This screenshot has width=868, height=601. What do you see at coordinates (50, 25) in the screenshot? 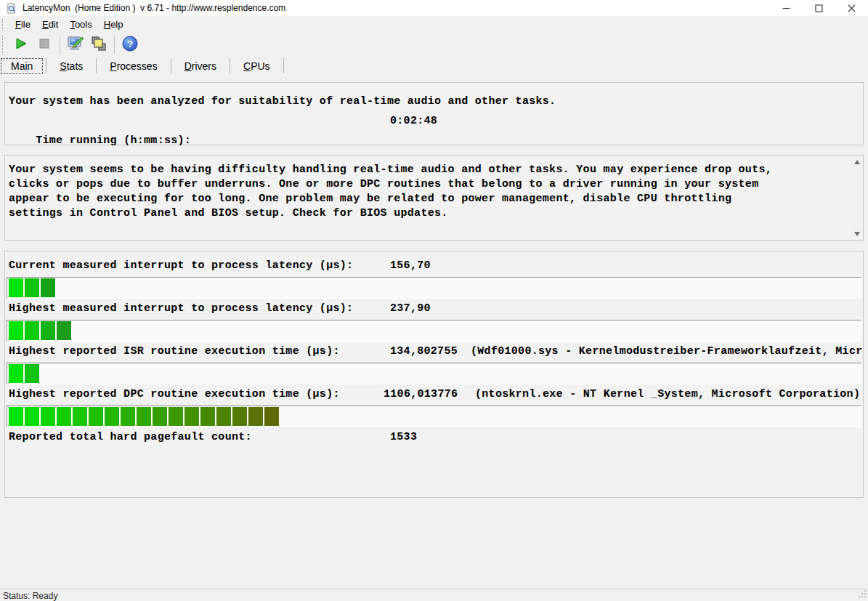
I see `menu-edit: Edit` at bounding box center [50, 25].